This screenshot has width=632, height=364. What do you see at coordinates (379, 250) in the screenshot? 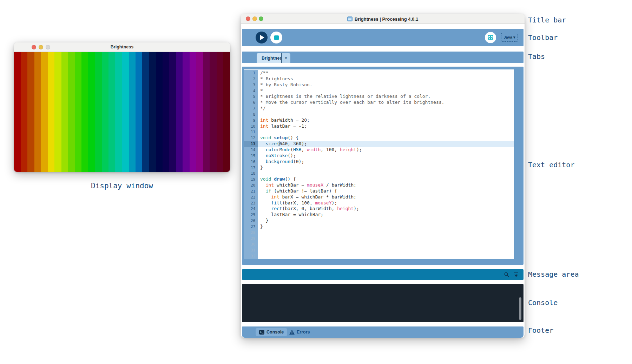
I see `code-line-31: 31` at bounding box center [379, 250].